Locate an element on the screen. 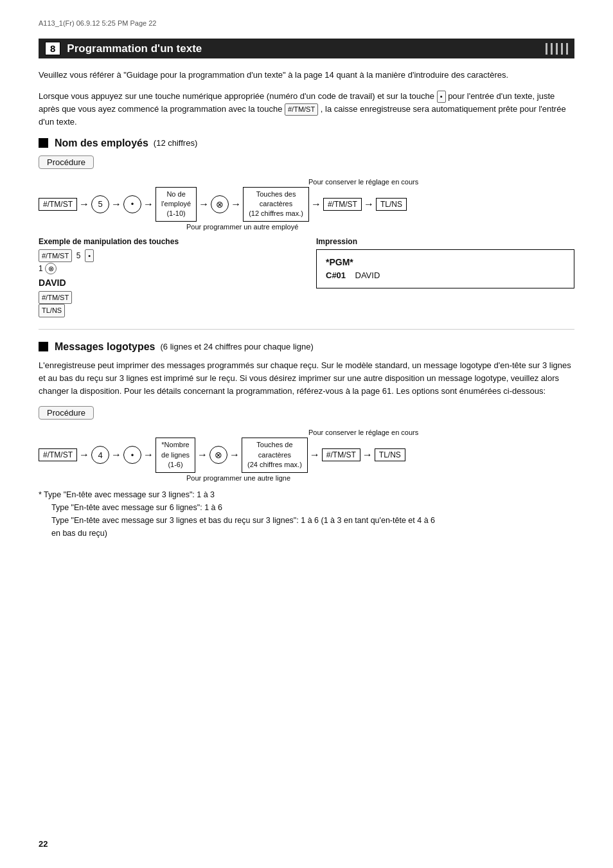 The height and width of the screenshot is (868, 613). notes-section: * Type "En-tête avec message sur 3 ligne… is located at coordinates (306, 514).